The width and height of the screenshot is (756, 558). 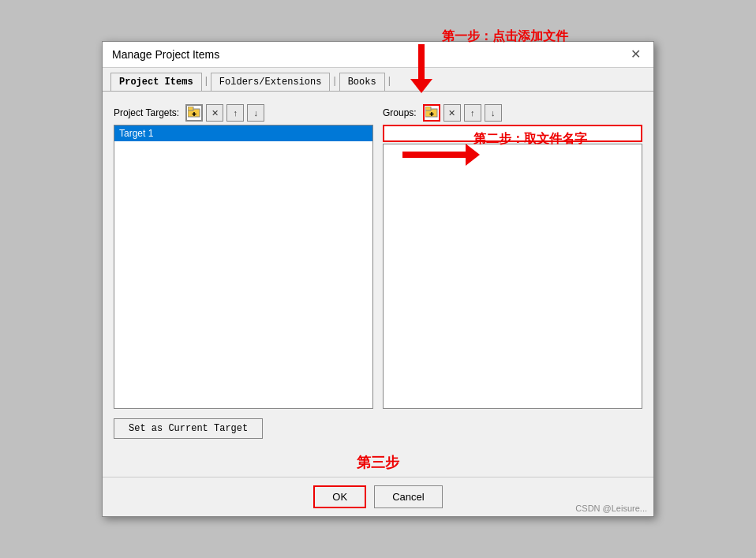 I want to click on tabs-bar: Project Items | Folders/Extensions | Boo…, so click(x=378, y=80).